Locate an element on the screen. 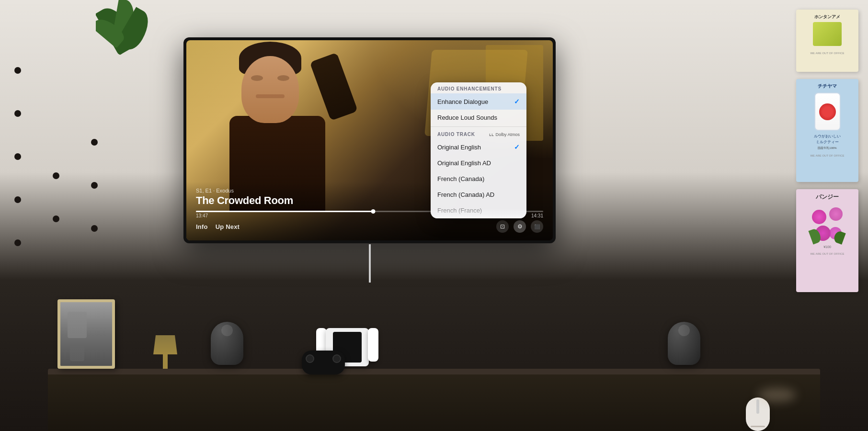 Image resolution: width=868 pixels, height=431 pixels. french-canada-ad-label: French (Canada) AD is located at coordinates (479, 194).